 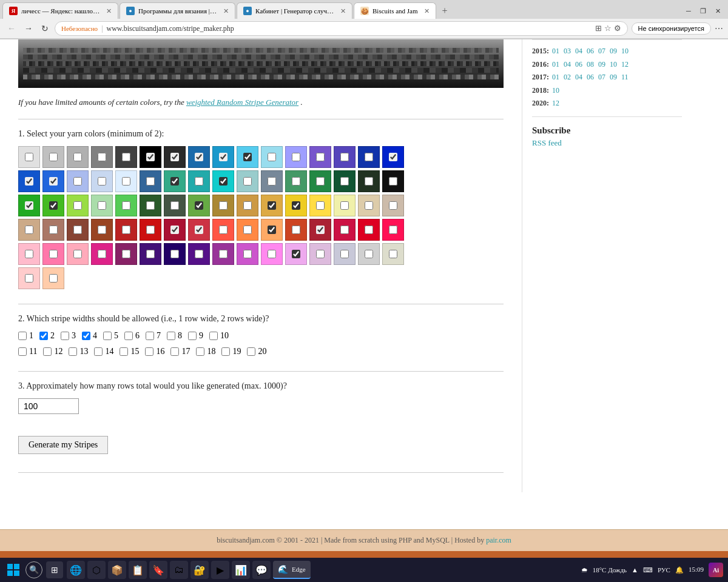 What do you see at coordinates (49, 406) in the screenshot?
I see `rows-input` at bounding box center [49, 406].